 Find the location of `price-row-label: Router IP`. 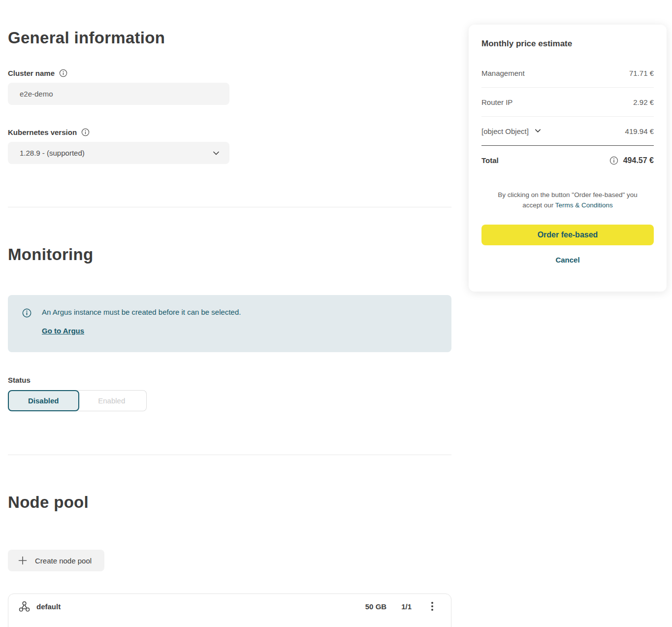

price-row-label: Router IP is located at coordinates (497, 102).